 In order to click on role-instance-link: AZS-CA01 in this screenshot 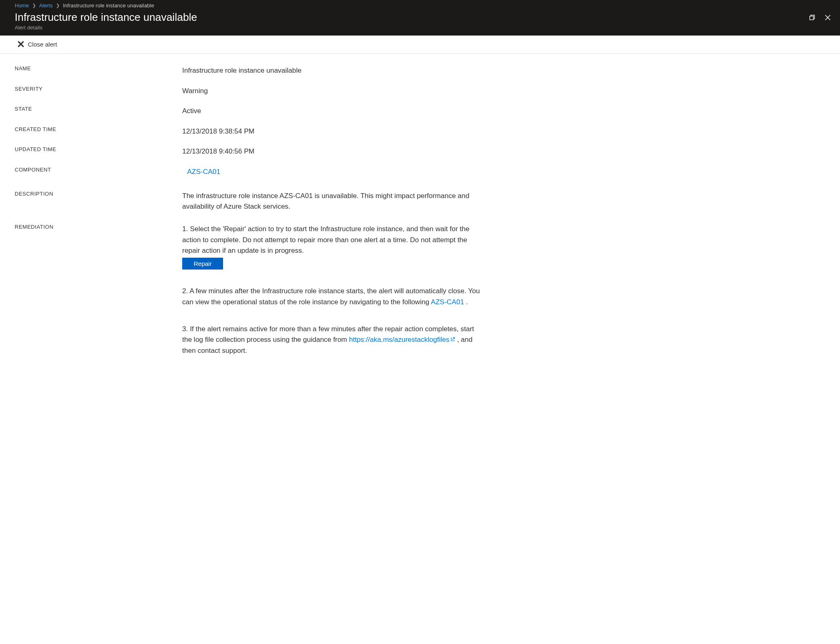, I will do `click(448, 302)`.